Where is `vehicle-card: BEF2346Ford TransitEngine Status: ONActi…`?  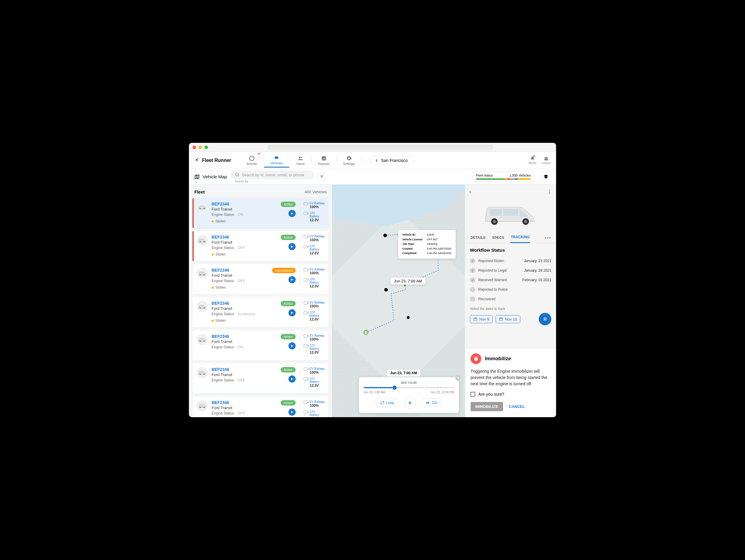 vehicle-card: BEF2346Ford TransitEngine Status: ONActi… is located at coordinates (261, 346).